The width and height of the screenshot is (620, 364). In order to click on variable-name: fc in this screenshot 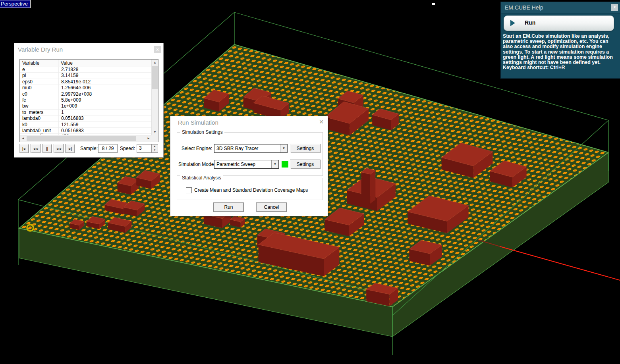, I will do `click(24, 100)`.